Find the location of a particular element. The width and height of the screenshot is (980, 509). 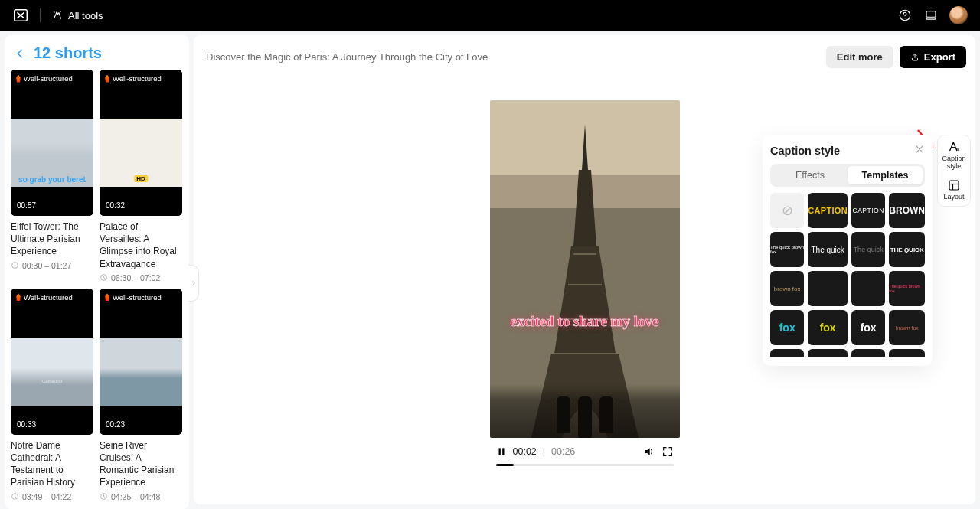

overlay-caption: so grab your beret is located at coordinates (52, 179).